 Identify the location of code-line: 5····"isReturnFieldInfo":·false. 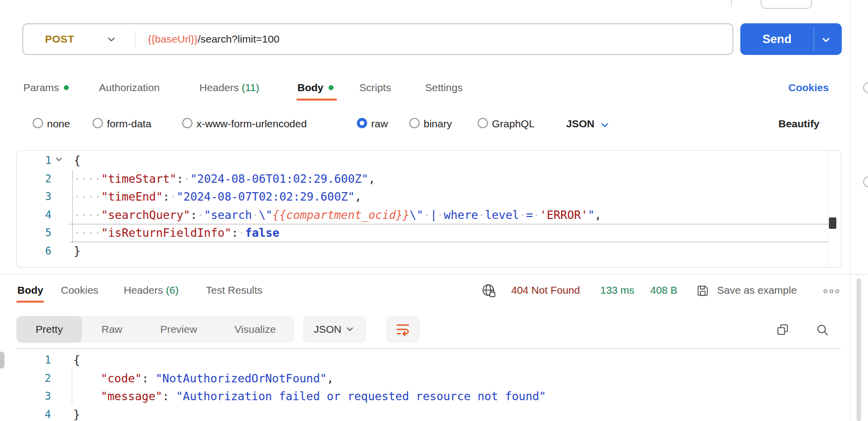
(429, 233).